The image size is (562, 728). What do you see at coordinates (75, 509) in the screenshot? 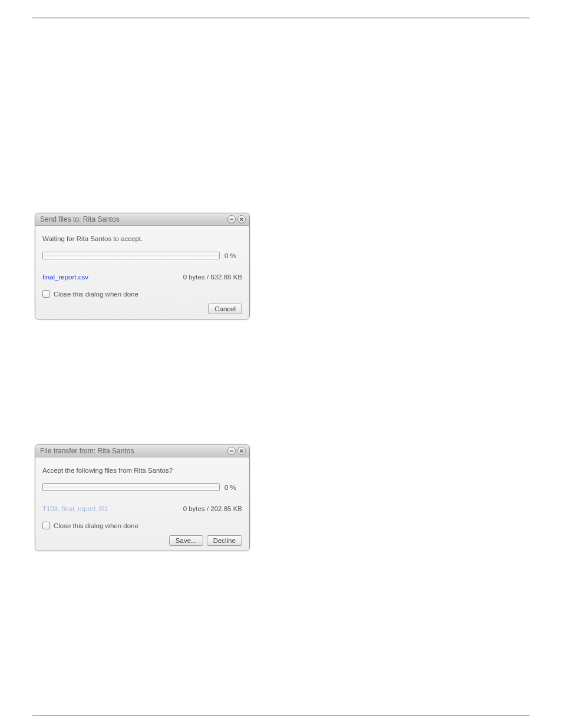
I see `recv-filename-link: T103_final_report_R1` at bounding box center [75, 509].